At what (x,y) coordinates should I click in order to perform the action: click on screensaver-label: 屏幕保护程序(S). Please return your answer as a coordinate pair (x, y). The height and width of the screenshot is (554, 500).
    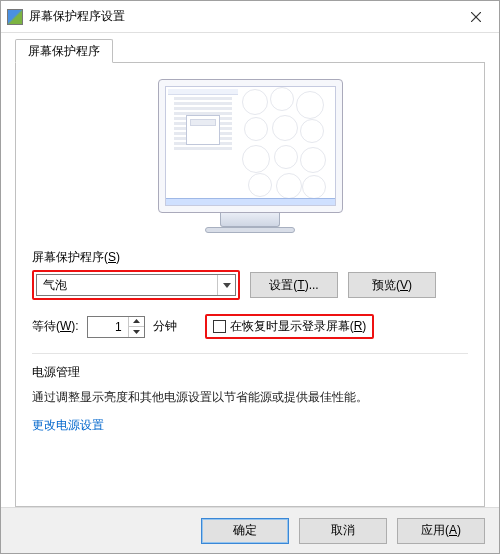
    Looking at the image, I should click on (250, 258).